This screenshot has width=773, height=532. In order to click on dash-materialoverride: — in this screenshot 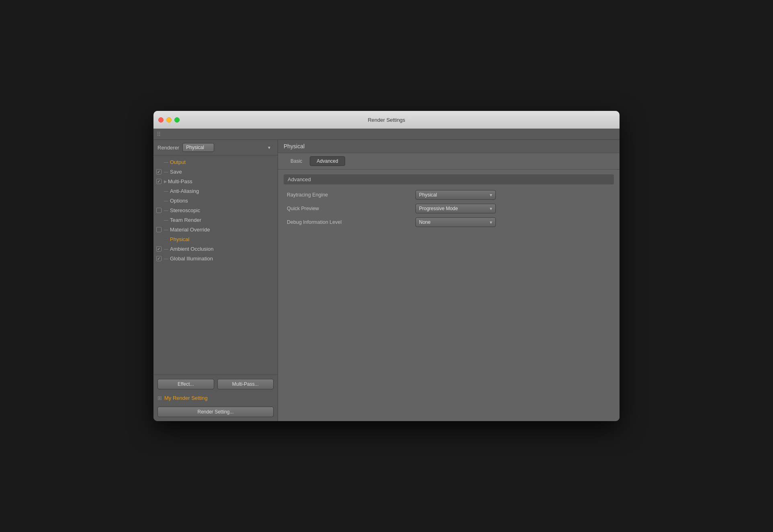, I will do `click(166, 229)`.